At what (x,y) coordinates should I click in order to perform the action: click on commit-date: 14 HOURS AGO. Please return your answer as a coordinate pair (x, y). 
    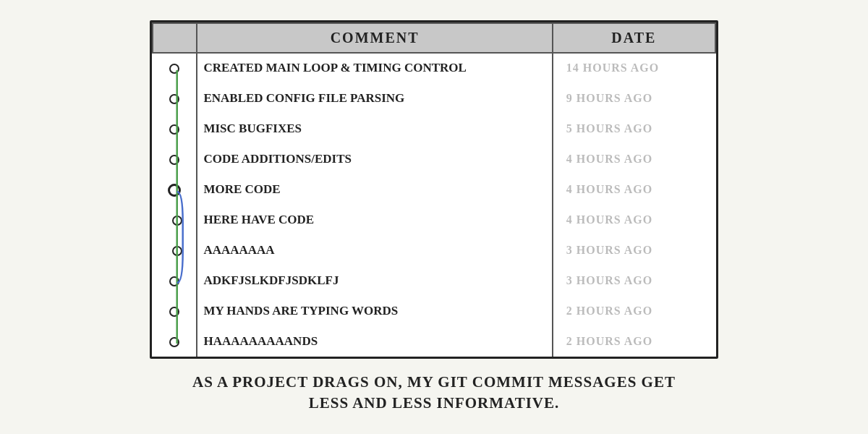
    Looking at the image, I should click on (634, 68).